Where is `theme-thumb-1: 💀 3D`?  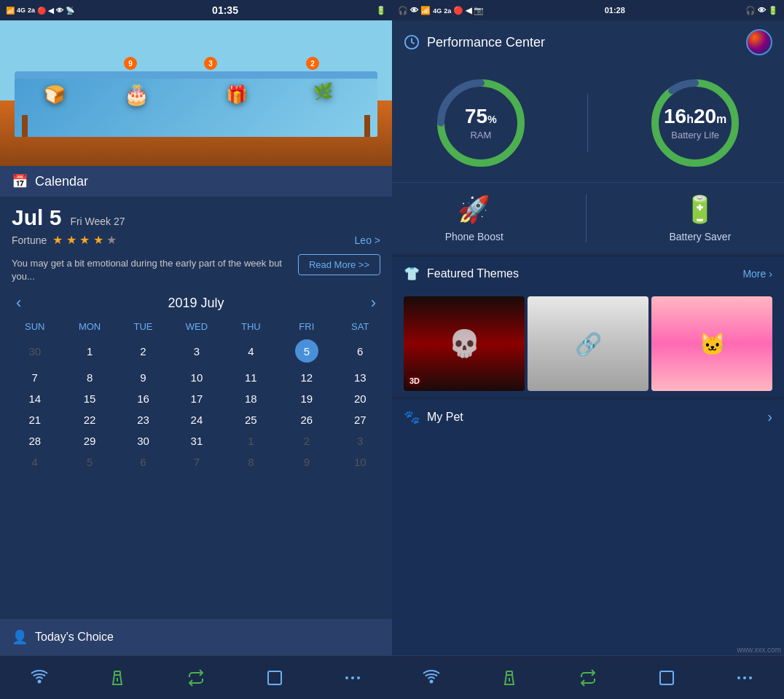
theme-thumb-1: 💀 3D is located at coordinates (464, 344).